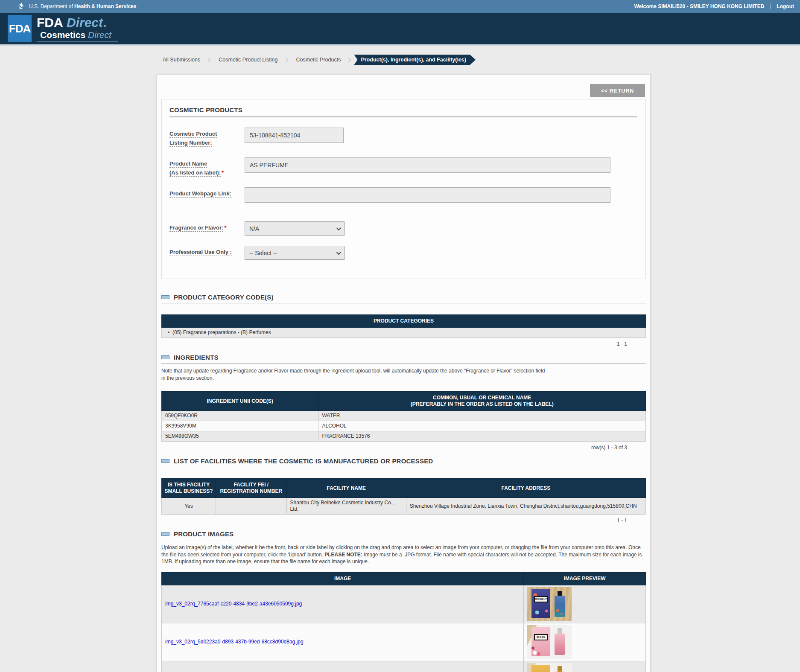 This screenshot has height=672, width=800. What do you see at coordinates (234, 642) in the screenshot?
I see `image-file-link: img_v3_02rq_5d0223a0-d893-437b-99ed-68cc…` at bounding box center [234, 642].